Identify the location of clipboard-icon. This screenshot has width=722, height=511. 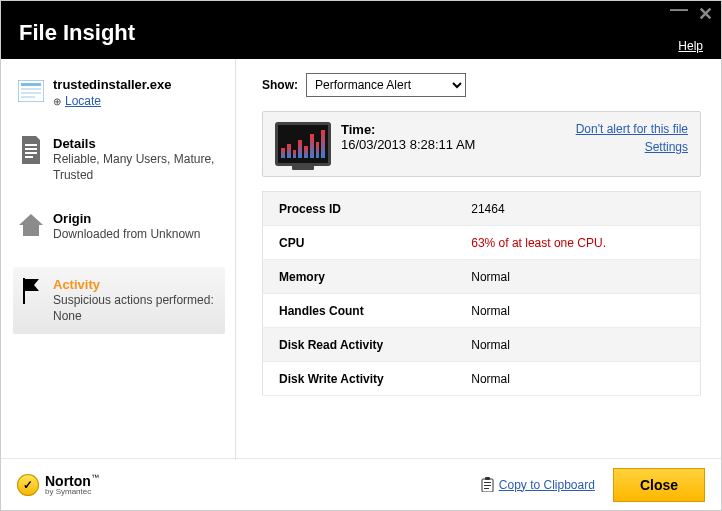
(488, 484).